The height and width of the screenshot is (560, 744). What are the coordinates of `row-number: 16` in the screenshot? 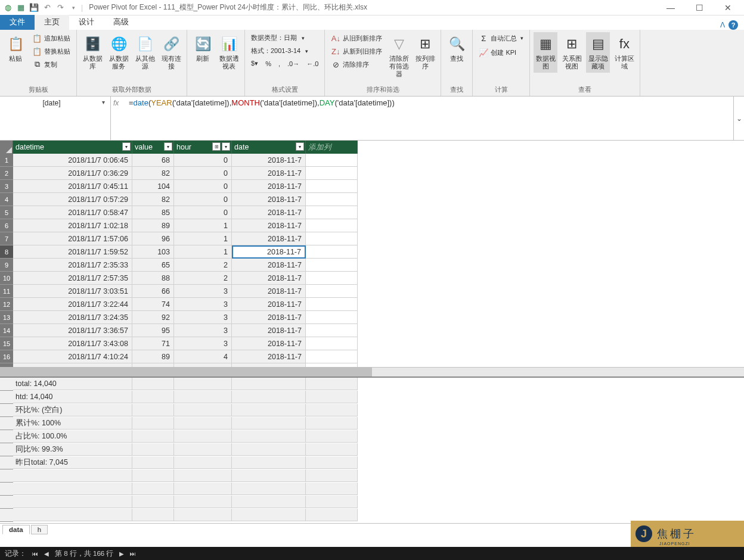 It's located at (7, 357).